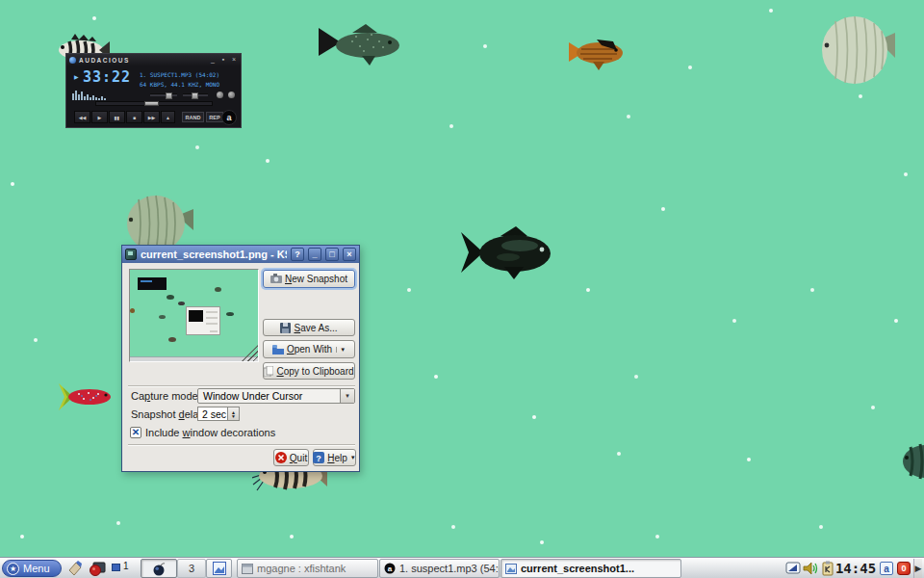  What do you see at coordinates (859, 50) in the screenshot?
I see `fish-discus-pale-icon` at bounding box center [859, 50].